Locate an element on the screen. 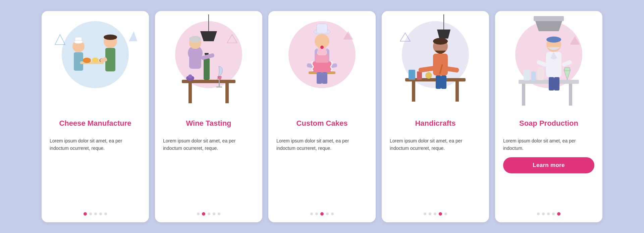  card-description-soap: Lorem ipsum dolor sit amet, ea per indoc… is located at coordinates (549, 145).